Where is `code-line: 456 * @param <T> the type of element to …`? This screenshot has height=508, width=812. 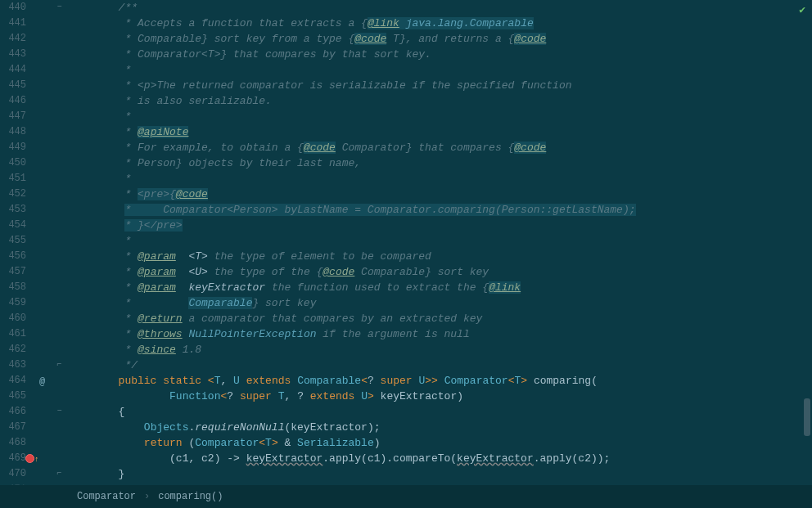
code-line: 456 * @param <T> the type of element to … is located at coordinates (406, 257).